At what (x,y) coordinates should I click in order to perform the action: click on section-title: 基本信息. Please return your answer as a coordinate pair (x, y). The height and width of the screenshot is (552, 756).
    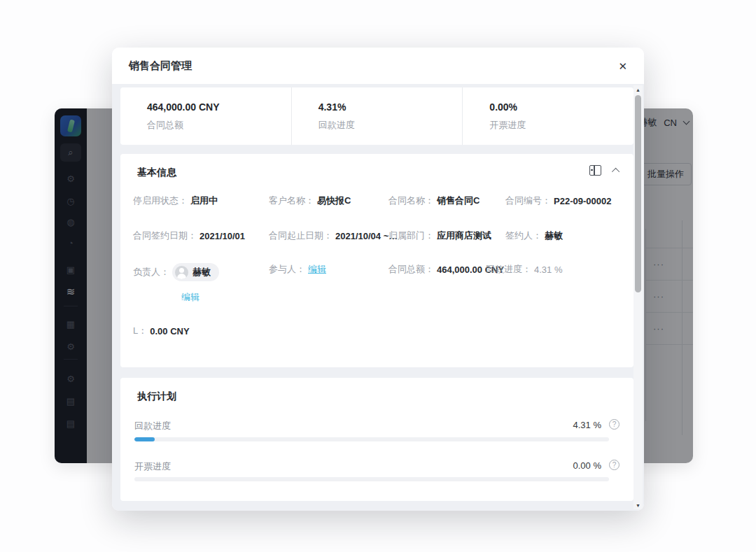
    Looking at the image, I should click on (157, 173).